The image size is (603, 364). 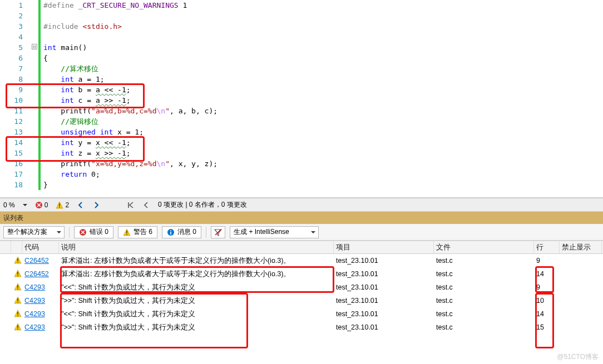 I want to click on row-line: 15, so click(x=547, y=327).